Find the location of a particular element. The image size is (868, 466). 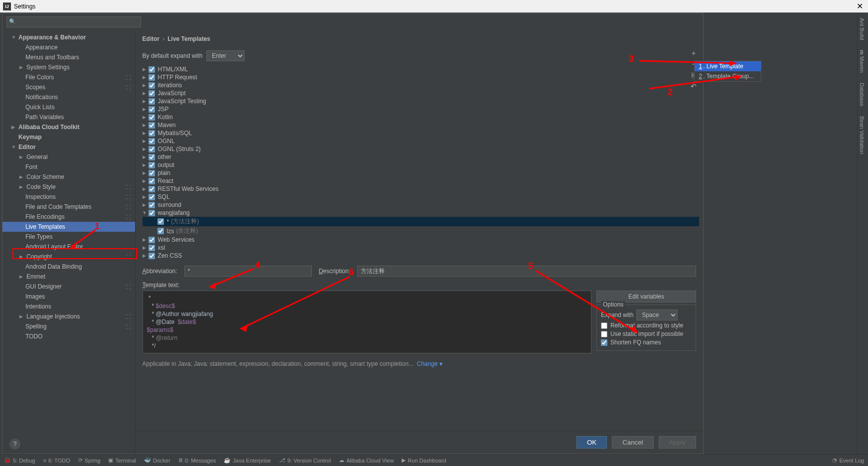

tree-file-types: File Types is located at coordinates (69, 237).